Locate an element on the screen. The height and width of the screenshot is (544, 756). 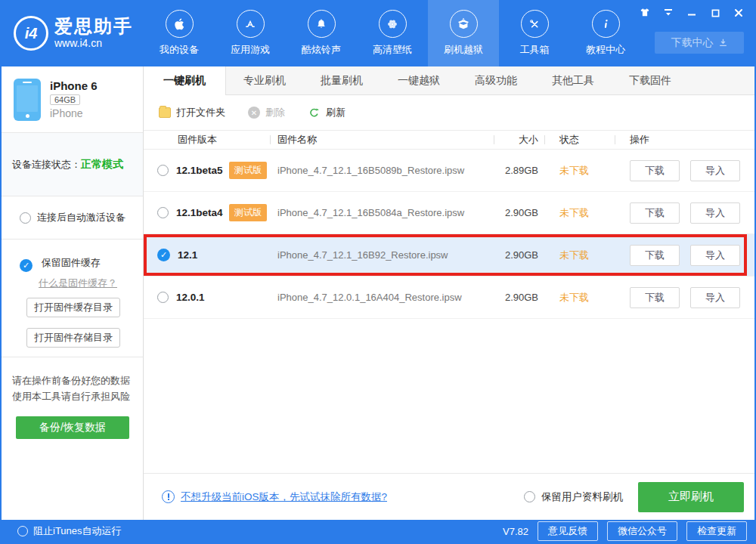
table-row: 12.0.1 iPhone_4.7_12.0.1_16A404_Restore.… is located at coordinates (449, 298).